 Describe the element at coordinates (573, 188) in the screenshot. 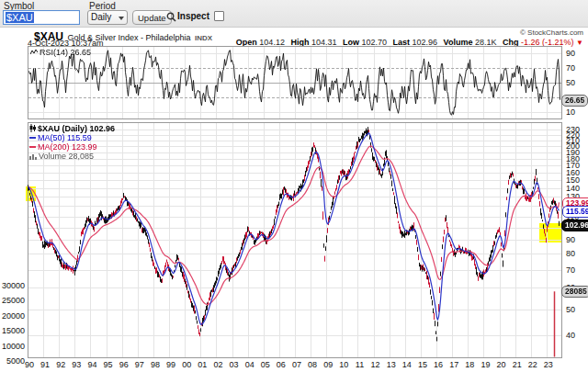

I see `price-axis-tick: 140` at that location.